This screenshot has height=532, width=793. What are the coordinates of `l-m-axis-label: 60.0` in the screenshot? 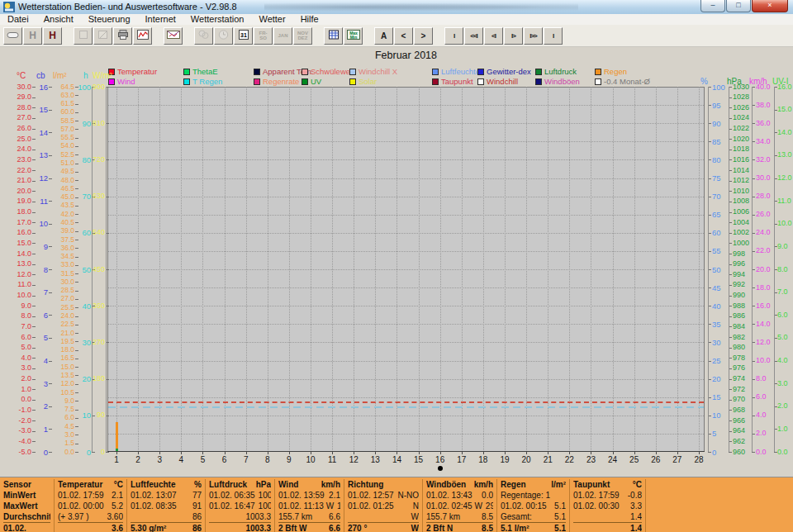 It's located at (56, 112).